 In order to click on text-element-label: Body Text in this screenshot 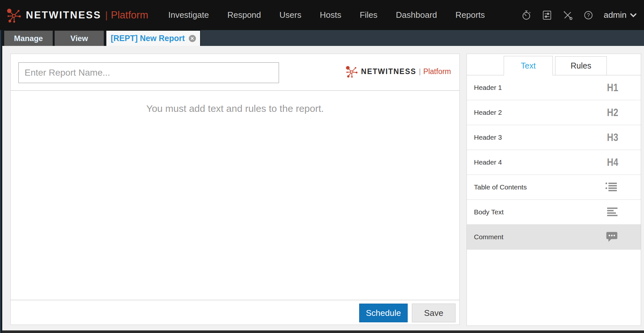, I will do `click(489, 212)`.